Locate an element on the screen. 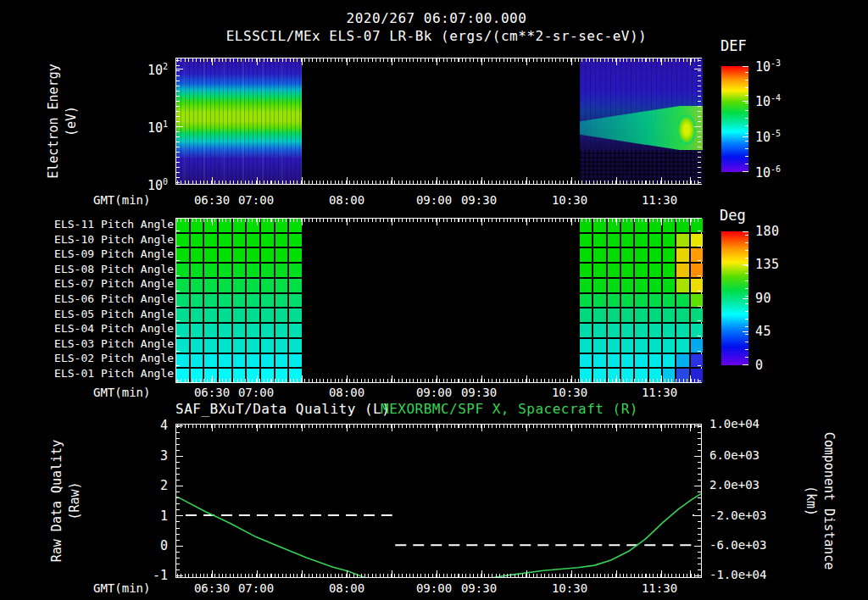 This screenshot has width=868, height=600. quality-y-axis-label: Raw Data Quality (Raw) is located at coordinates (66, 502).